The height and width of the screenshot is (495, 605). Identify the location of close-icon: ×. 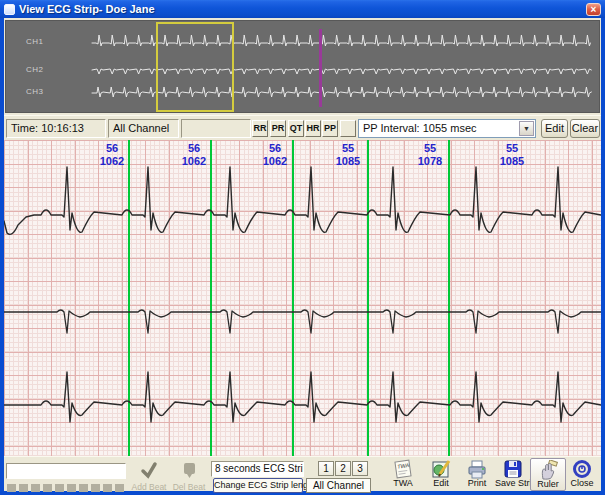
(594, 10).